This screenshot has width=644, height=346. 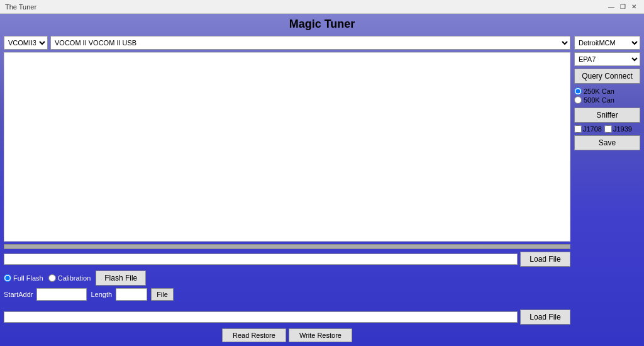 What do you see at coordinates (608, 189) in the screenshot?
I see `right-panel: DetroitMCM EPA7 Query Connect 250K Can 5…` at bounding box center [608, 189].